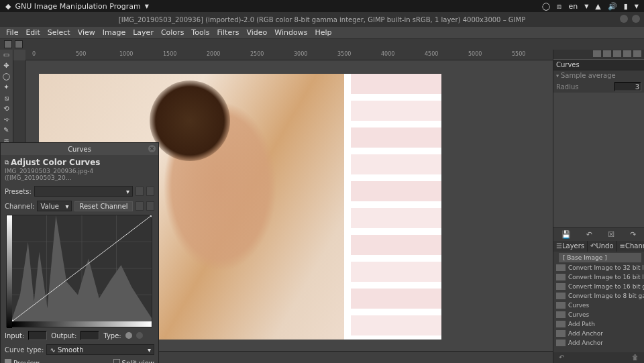 This screenshot has width=644, height=363. I want to click on input-gradient, so click(82, 324).